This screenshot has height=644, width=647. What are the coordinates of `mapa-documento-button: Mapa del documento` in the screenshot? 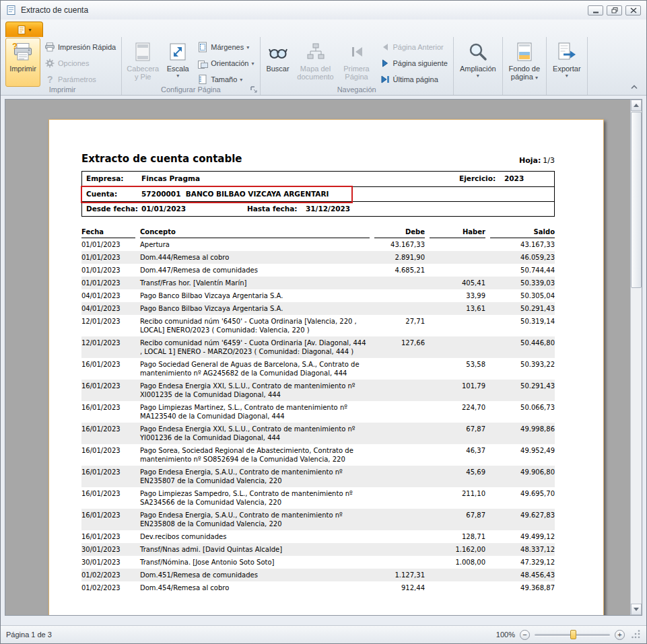 It's located at (316, 62).